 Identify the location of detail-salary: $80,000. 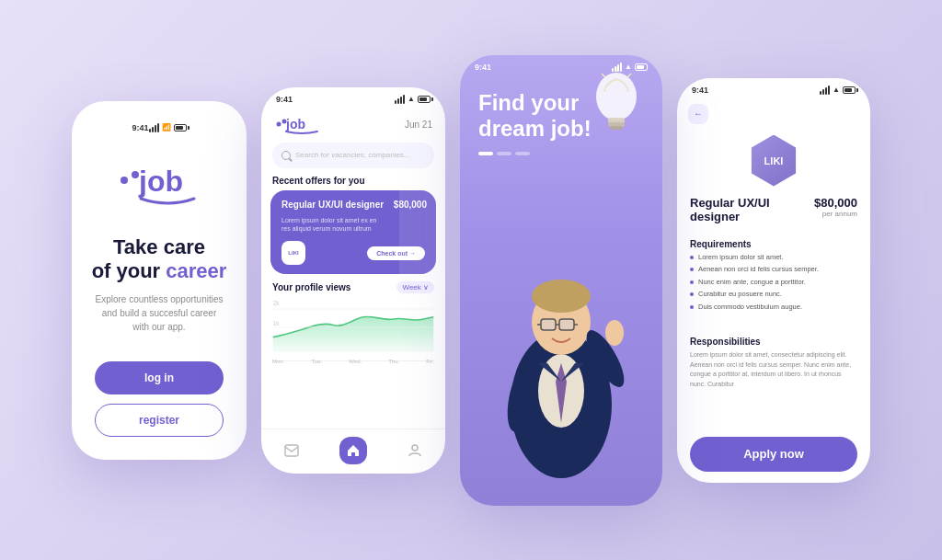
(835, 202).